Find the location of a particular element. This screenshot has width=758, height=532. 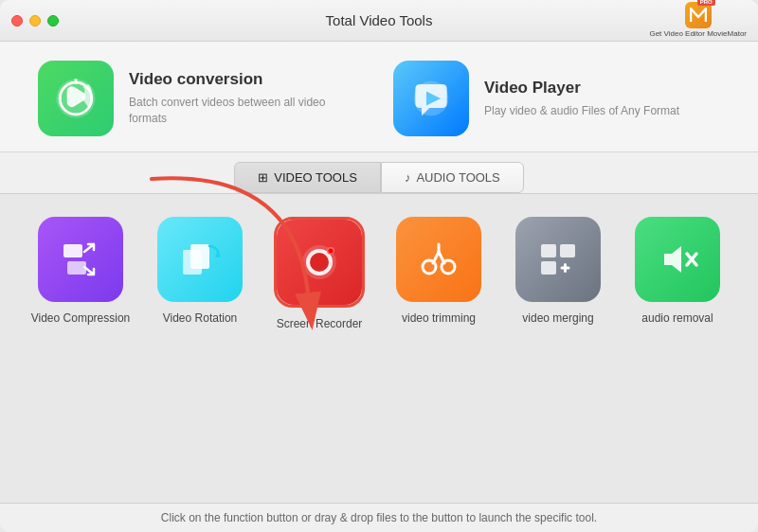

screen-recorder-label: Screen Recorder is located at coordinates (320, 324).